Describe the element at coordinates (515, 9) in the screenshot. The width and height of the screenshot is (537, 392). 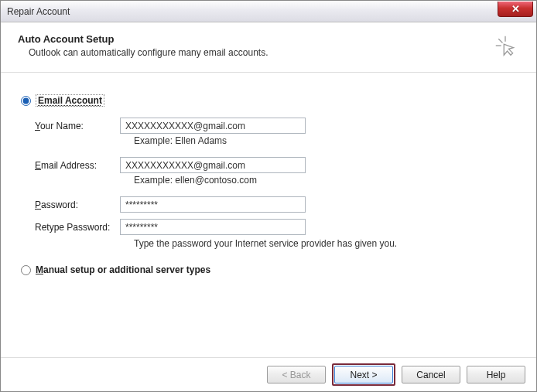
I see `close-icon: ✕` at that location.